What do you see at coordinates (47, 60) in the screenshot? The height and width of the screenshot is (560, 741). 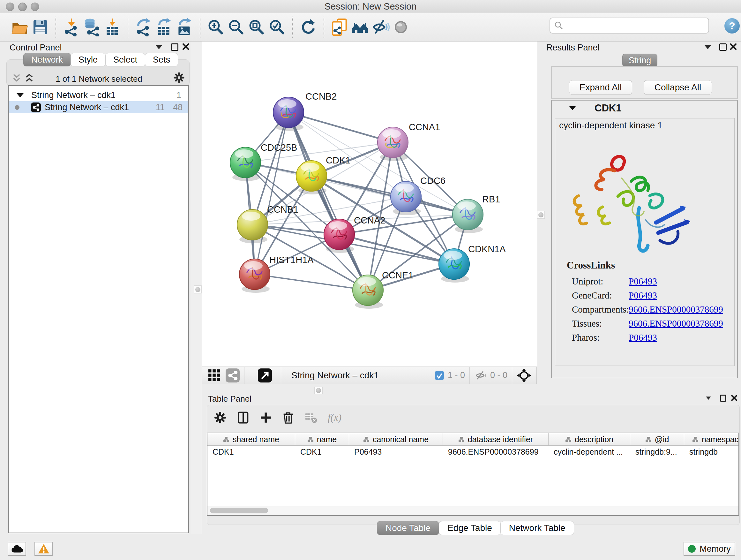 I see `tab-network: Network` at bounding box center [47, 60].